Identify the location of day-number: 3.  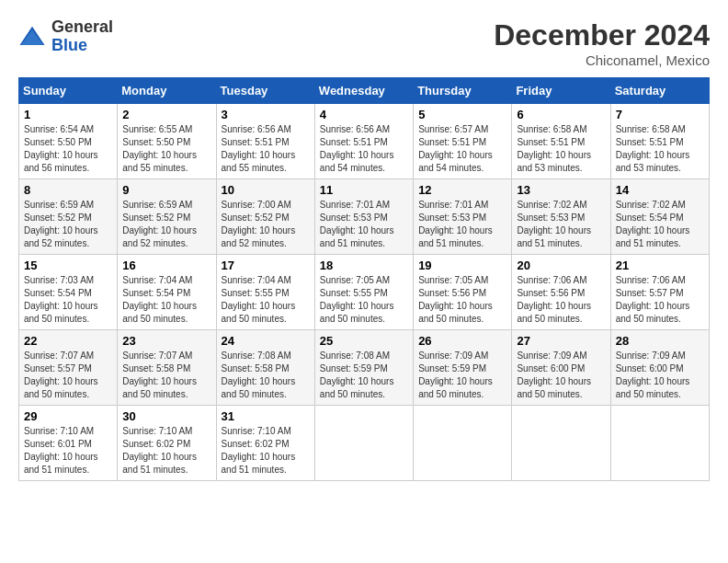
(266, 114).